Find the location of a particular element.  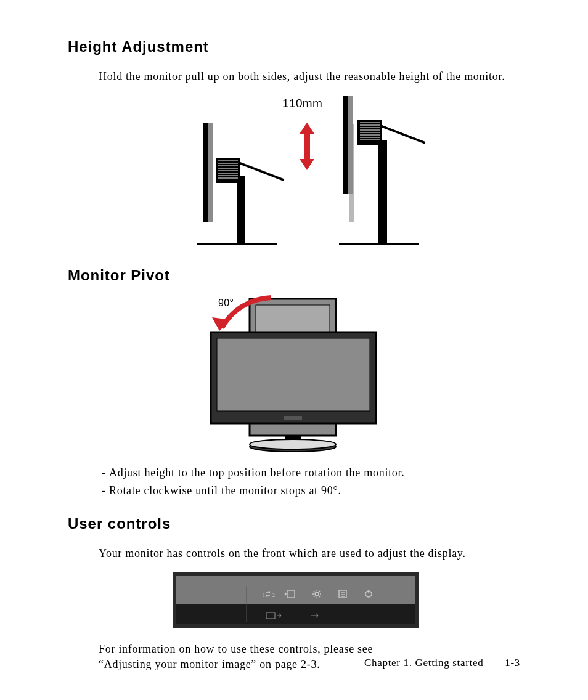

page-footer: Chapter 1. Getting started 1-3 is located at coordinates (294, 663).